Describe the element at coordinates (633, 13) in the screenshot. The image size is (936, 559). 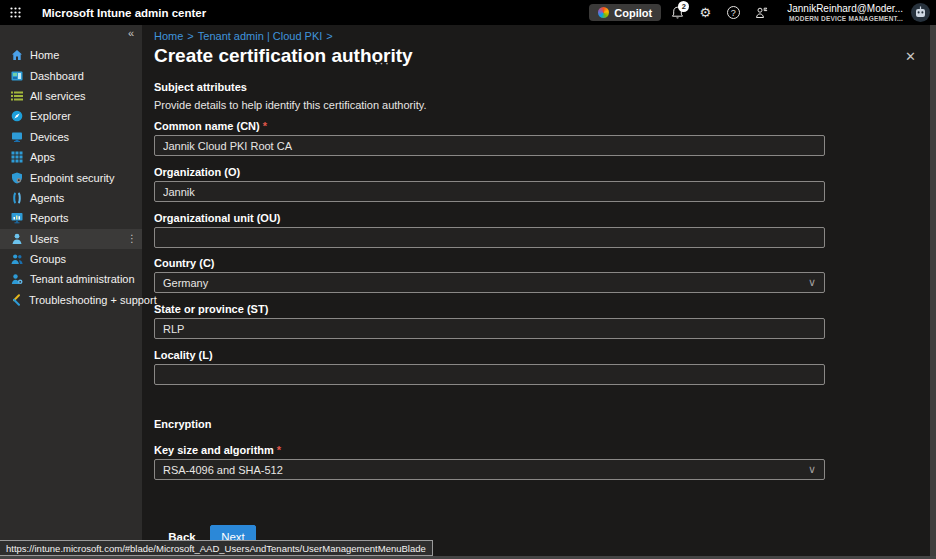
I see `copilot-label: Copilot` at that location.